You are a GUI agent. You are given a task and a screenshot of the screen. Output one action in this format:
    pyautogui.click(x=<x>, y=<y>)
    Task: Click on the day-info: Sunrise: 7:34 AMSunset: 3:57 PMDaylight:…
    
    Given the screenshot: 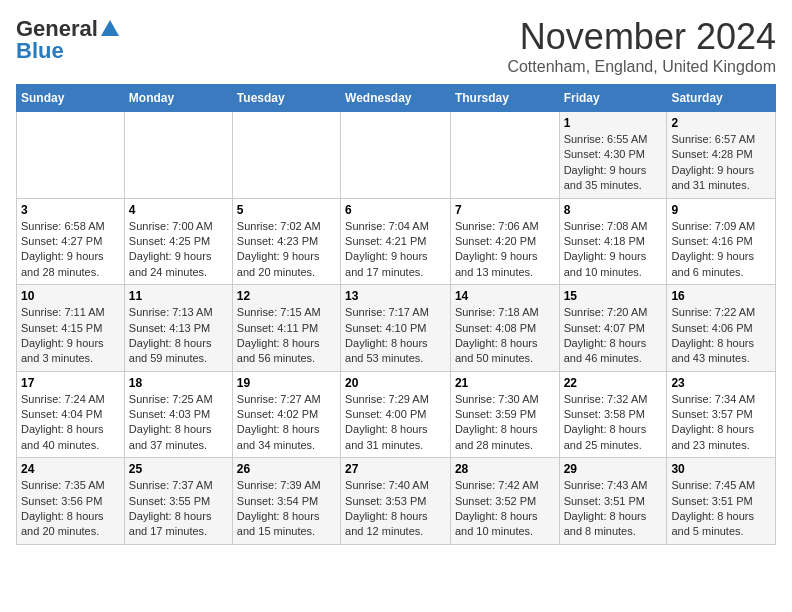 What is the action you would take?
    pyautogui.click(x=721, y=423)
    